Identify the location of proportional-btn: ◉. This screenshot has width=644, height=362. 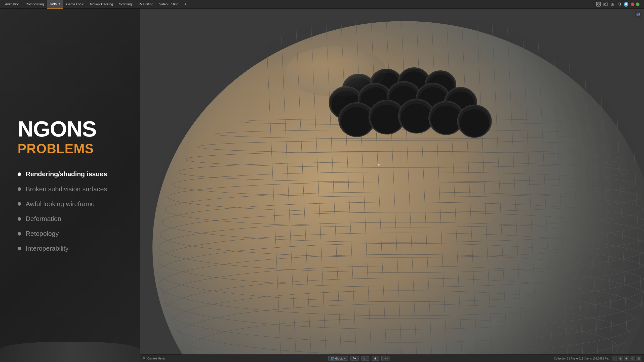
(375, 358).